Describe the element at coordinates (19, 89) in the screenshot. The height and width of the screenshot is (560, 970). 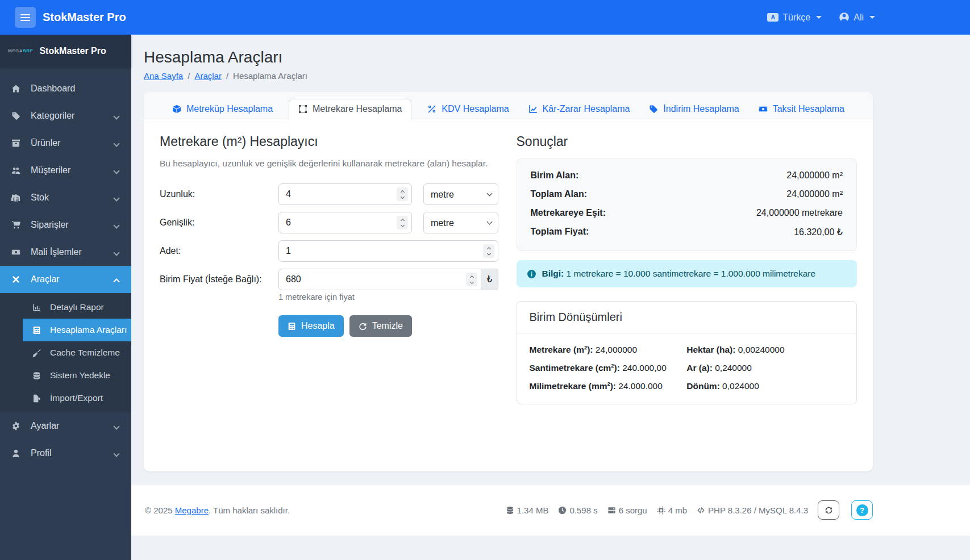
I see `home-icon` at that location.